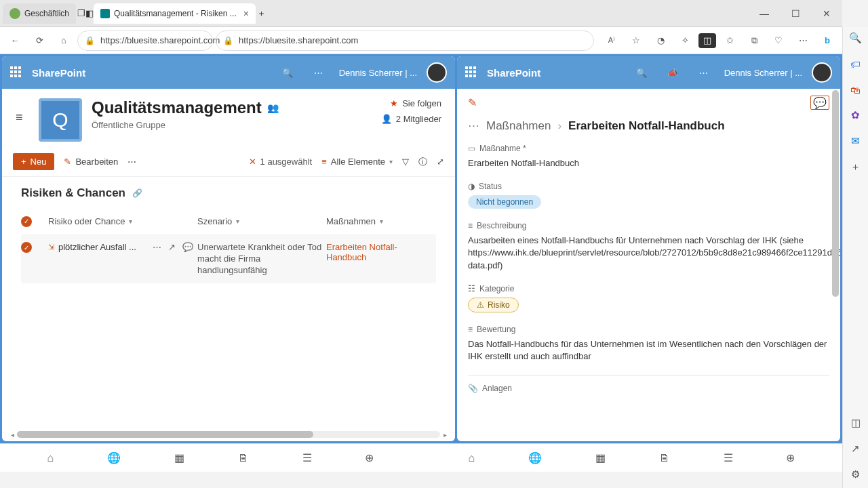 The width and height of the screenshot is (868, 488). Describe the element at coordinates (754, 41) in the screenshot. I see `collections-icon: ⧉` at that location.